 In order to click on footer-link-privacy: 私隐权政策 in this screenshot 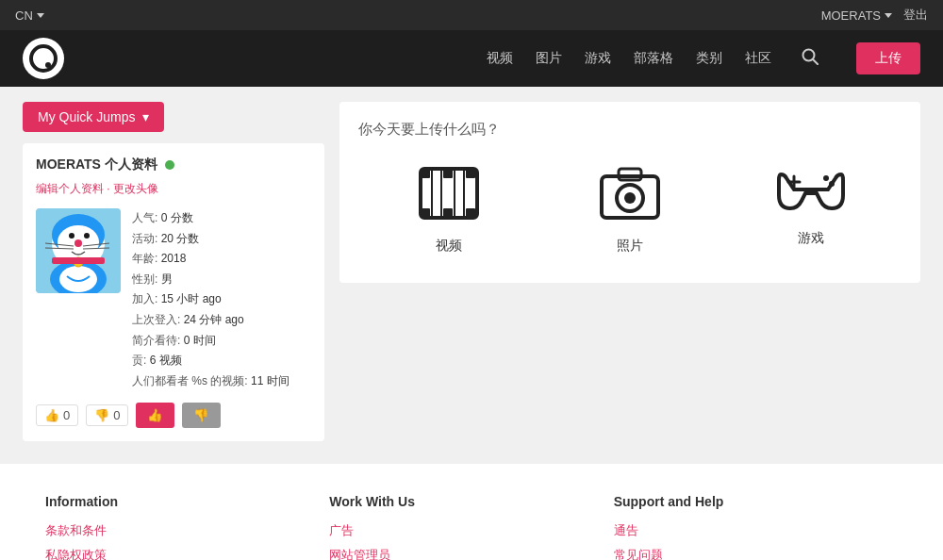, I will do `click(187, 552)`.